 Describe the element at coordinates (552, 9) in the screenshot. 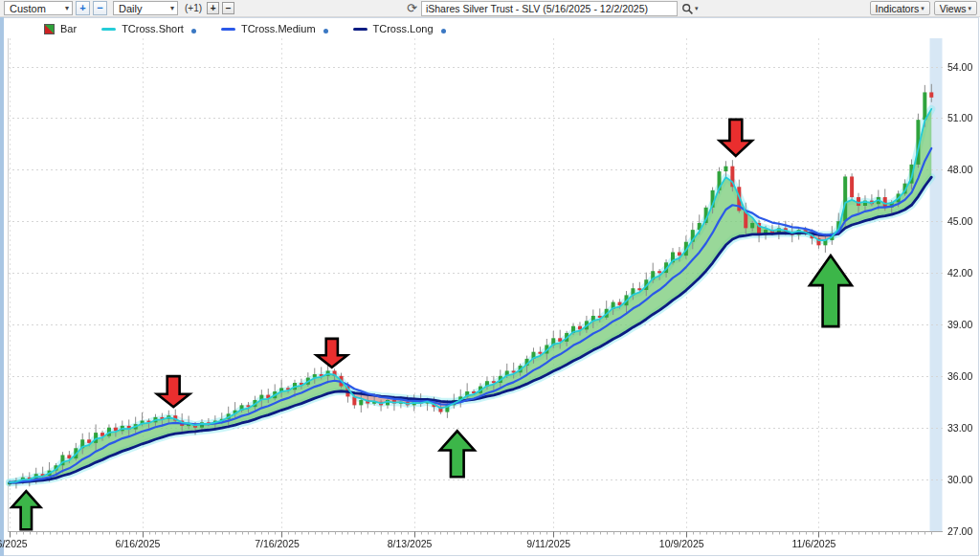

I see `toolbar-center-group: ⟳ iShares Silver Trust - SLV (5/16/2025 …` at that location.